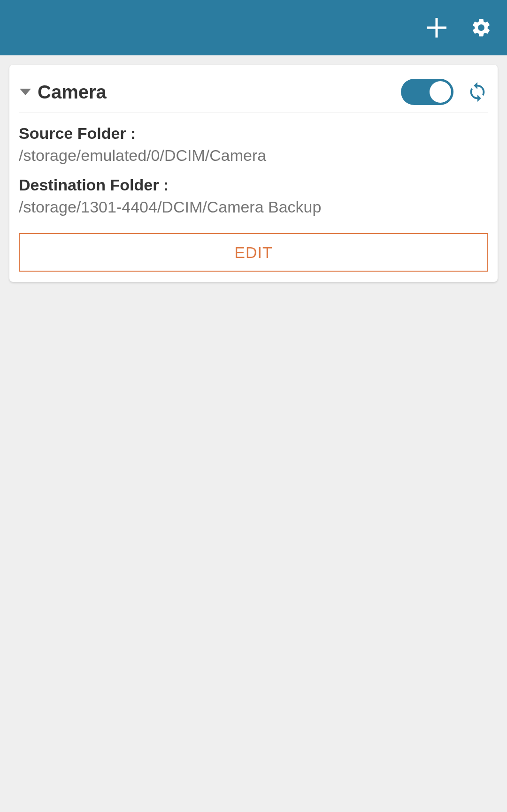  Describe the element at coordinates (254, 252) in the screenshot. I see `edit-button: EDIT` at that location.